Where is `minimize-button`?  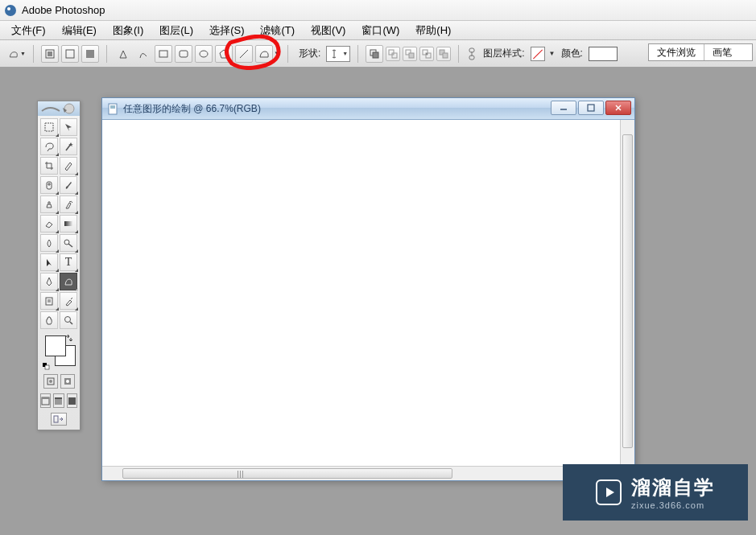 minimize-button is located at coordinates (564, 108).